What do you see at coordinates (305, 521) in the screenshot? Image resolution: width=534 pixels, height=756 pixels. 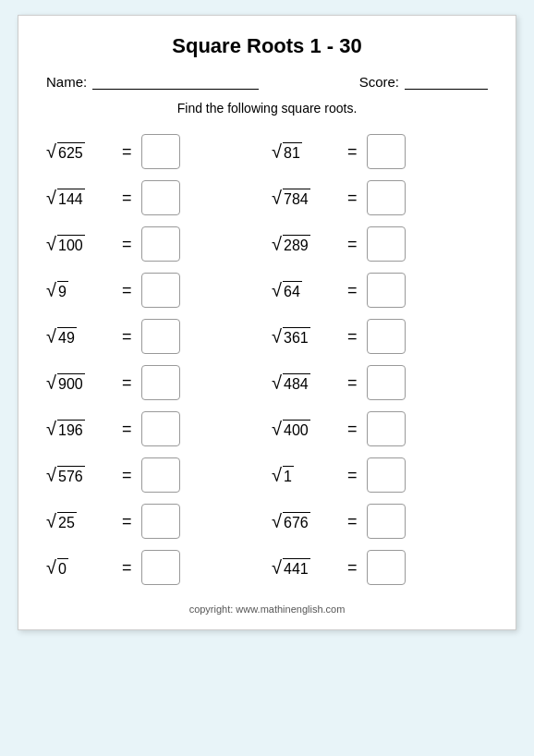 I see `sqrt-expression: √ 676` at bounding box center [305, 521].